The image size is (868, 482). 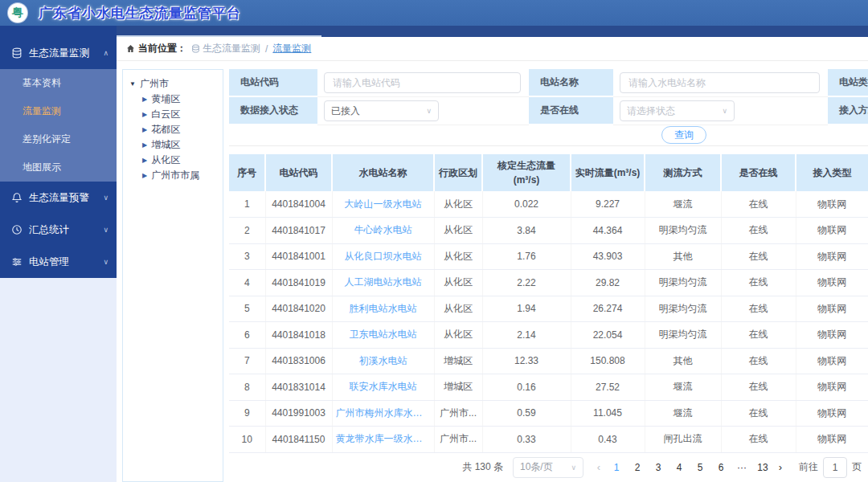 I want to click on online-status-select: 请选择状态 ∨, so click(x=677, y=111).